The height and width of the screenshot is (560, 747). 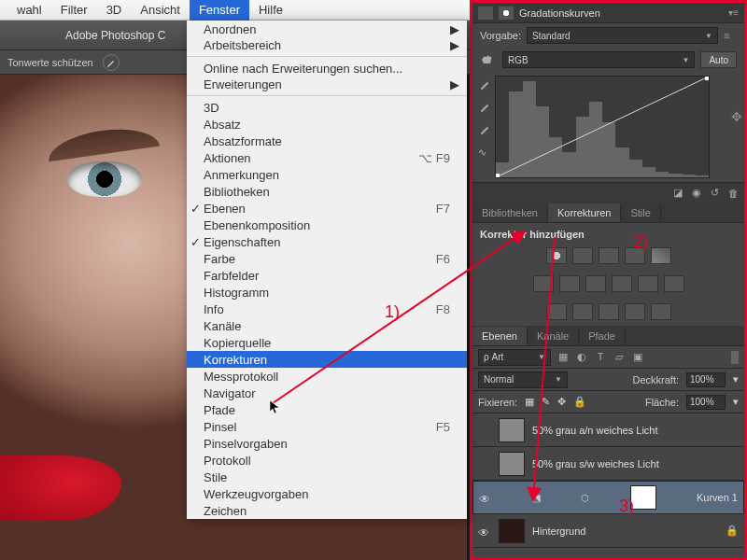 I want to click on edit-points-icon: ∿, so click(x=485, y=153).